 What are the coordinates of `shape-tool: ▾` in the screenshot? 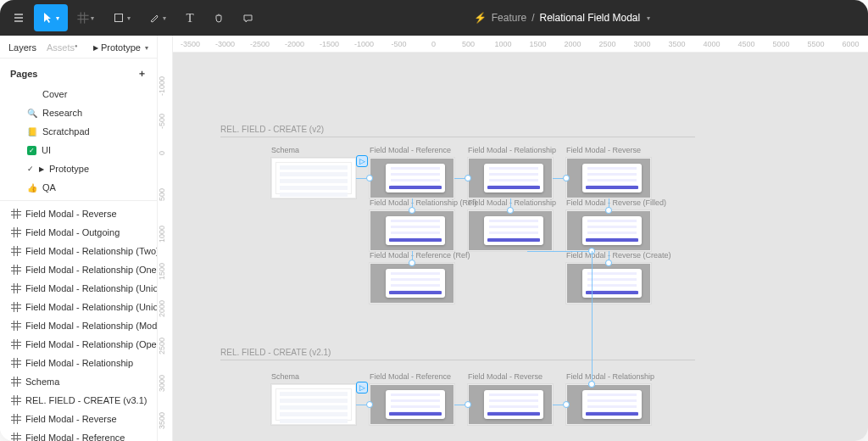 It's located at (122, 18).